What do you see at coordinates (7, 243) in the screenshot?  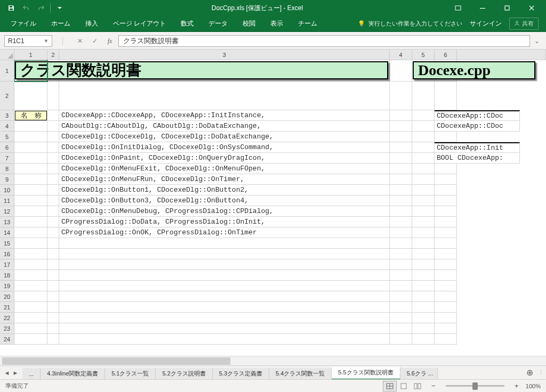 I see `row-header: 15` at bounding box center [7, 243].